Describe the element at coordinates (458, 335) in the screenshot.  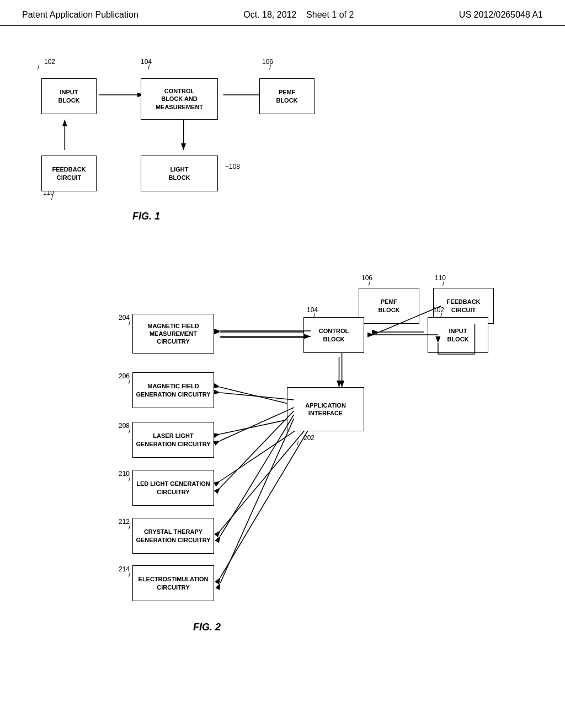
I see `block2-input: INPUTBLOCK` at that location.